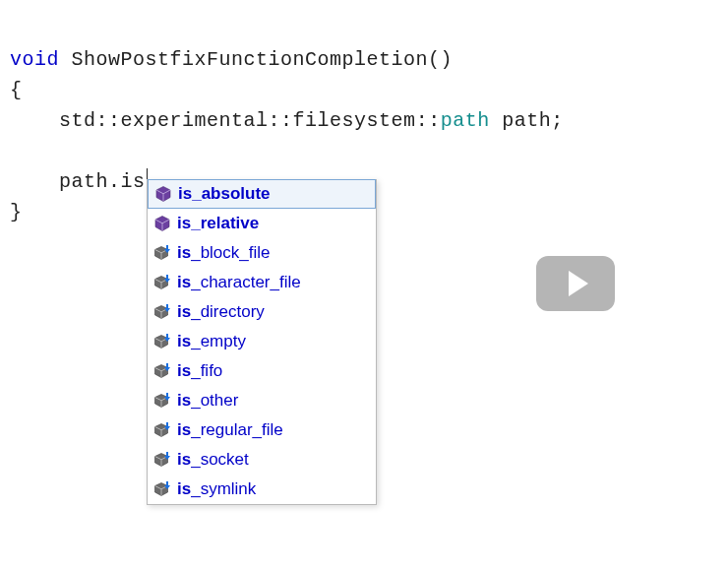 This screenshot has height=571, width=728. Describe the element at coordinates (262, 312) in the screenshot. I see `completion-item: is_directory` at that location.